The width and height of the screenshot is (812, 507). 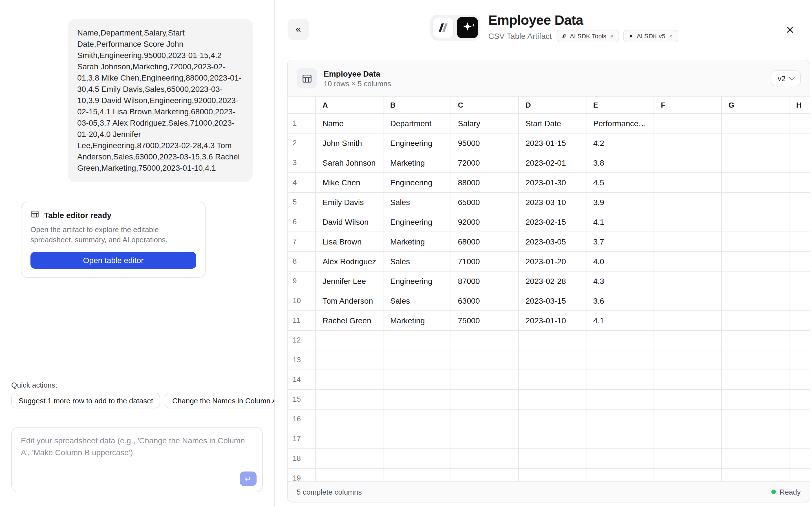 What do you see at coordinates (553, 163) in the screenshot?
I see `cell-D3: 2023-02-01` at bounding box center [553, 163].